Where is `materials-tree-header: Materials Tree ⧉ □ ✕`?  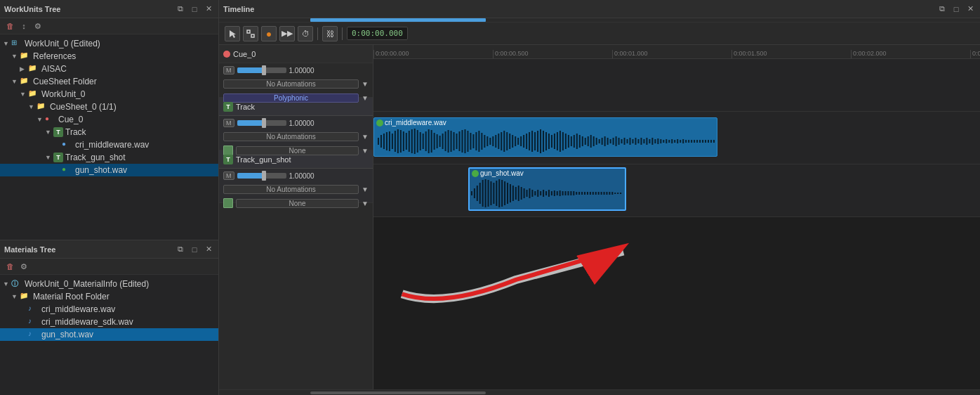 materials-tree-header: Materials Tree ⧉ □ ✕ is located at coordinates (110, 250).